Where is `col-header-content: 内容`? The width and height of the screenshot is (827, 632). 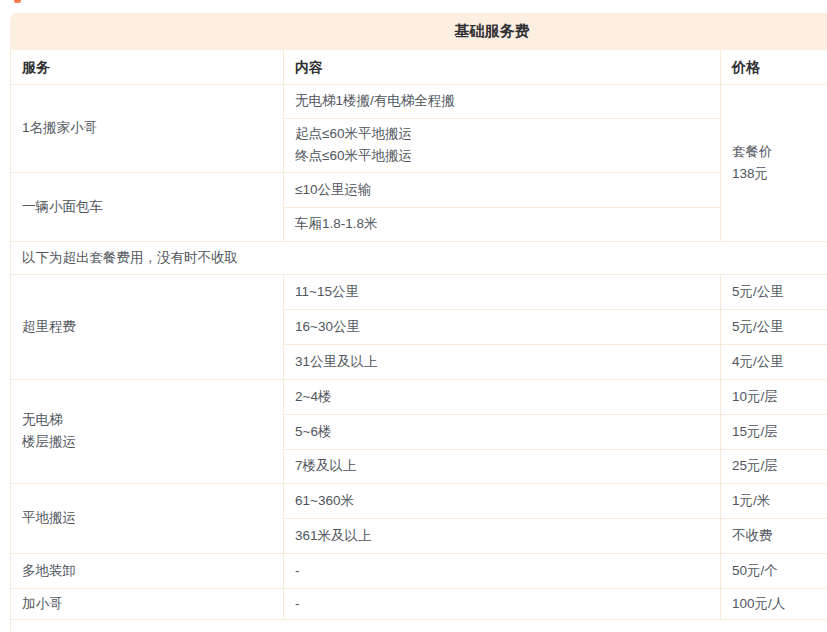
col-header-content: 内容 is located at coordinates (502, 67).